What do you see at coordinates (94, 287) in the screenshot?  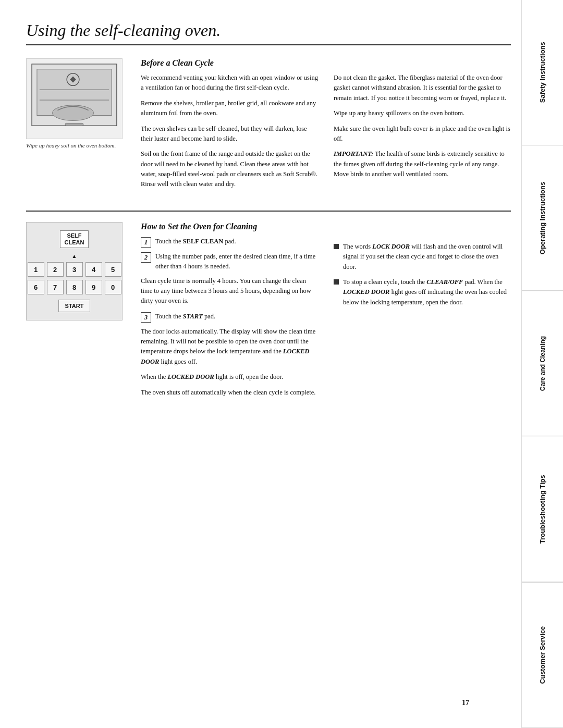 I see `key-9: 9` at bounding box center [94, 287].